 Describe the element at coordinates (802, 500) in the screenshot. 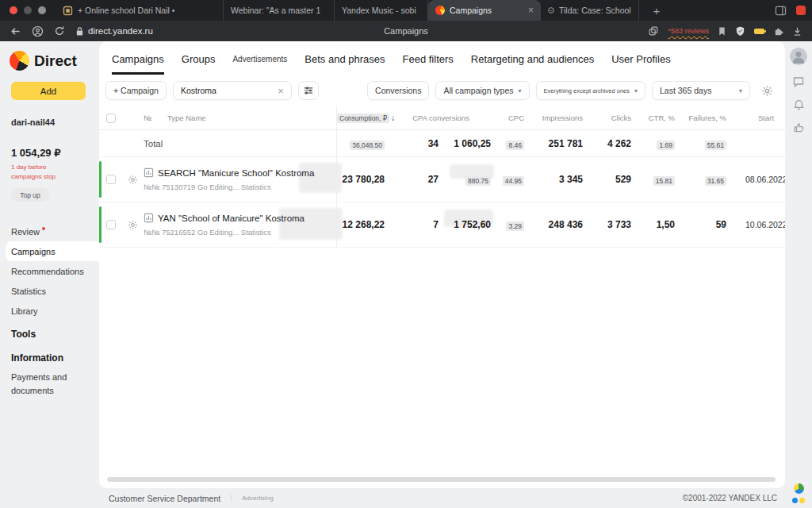

I see `yellow-widget-icon` at that location.